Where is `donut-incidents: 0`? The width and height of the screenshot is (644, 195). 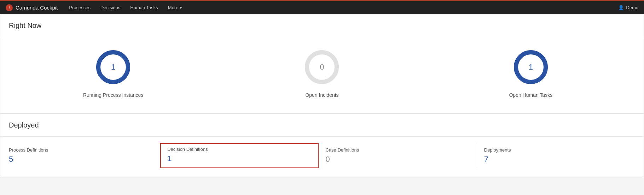 donut-incidents: 0 is located at coordinates (322, 67).